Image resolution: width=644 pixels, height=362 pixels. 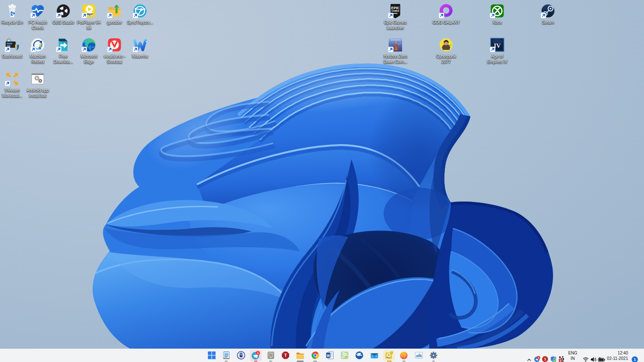 I want to click on svg-text: EPIC, so click(x=395, y=8).